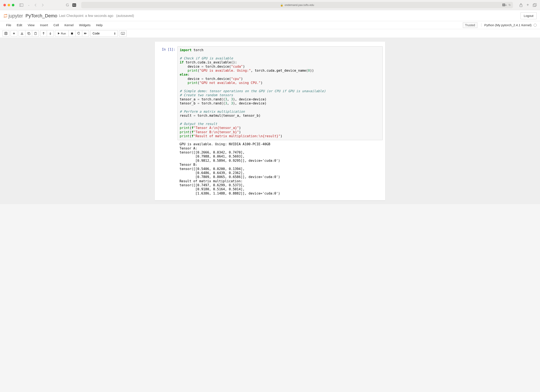 The image size is (540, 392). Describe the element at coordinates (14, 33) in the screenshot. I see `insert-cell-button: +` at that location.